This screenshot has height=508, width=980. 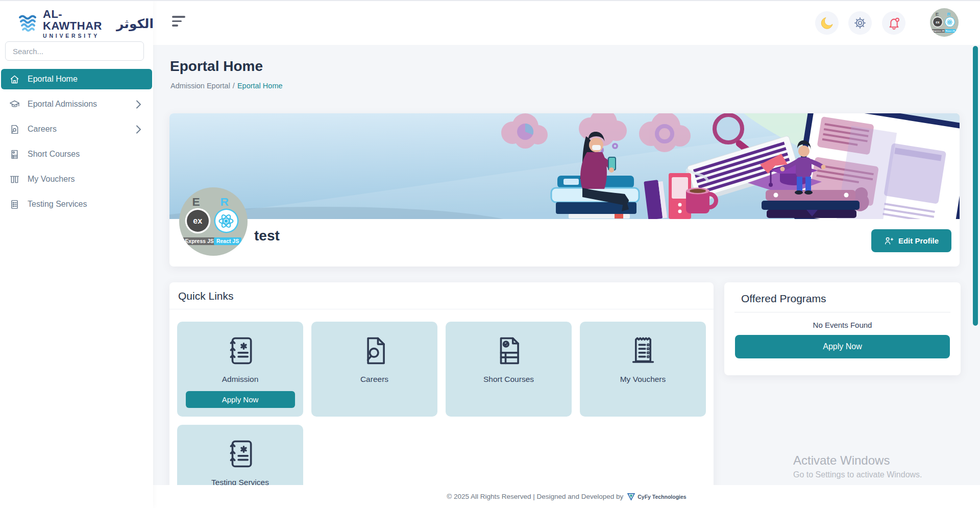 What do you see at coordinates (54, 154) in the screenshot?
I see `sidebar-item-label: Short Courses` at bounding box center [54, 154].